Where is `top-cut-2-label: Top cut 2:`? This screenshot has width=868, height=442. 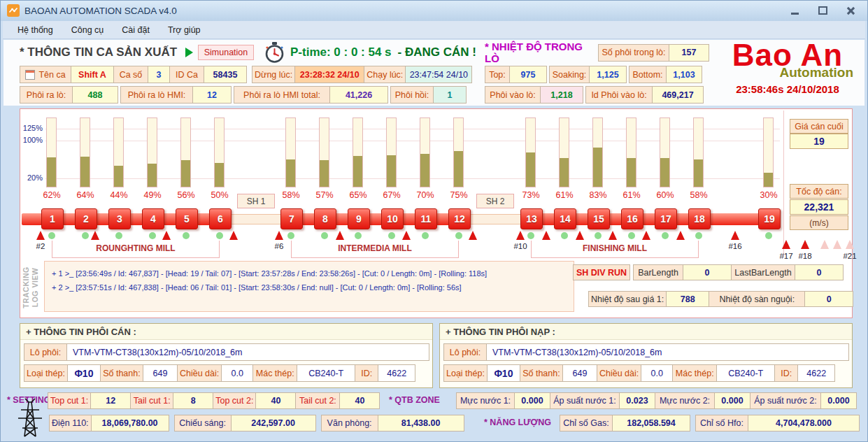 top-cut-2-label: Top cut 2: is located at coordinates (234, 401).